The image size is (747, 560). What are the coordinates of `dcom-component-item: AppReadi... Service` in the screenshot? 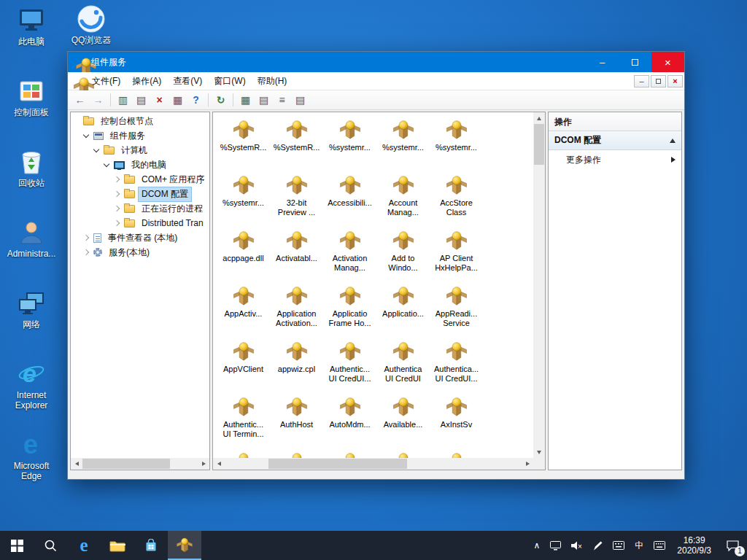 It's located at (457, 311).